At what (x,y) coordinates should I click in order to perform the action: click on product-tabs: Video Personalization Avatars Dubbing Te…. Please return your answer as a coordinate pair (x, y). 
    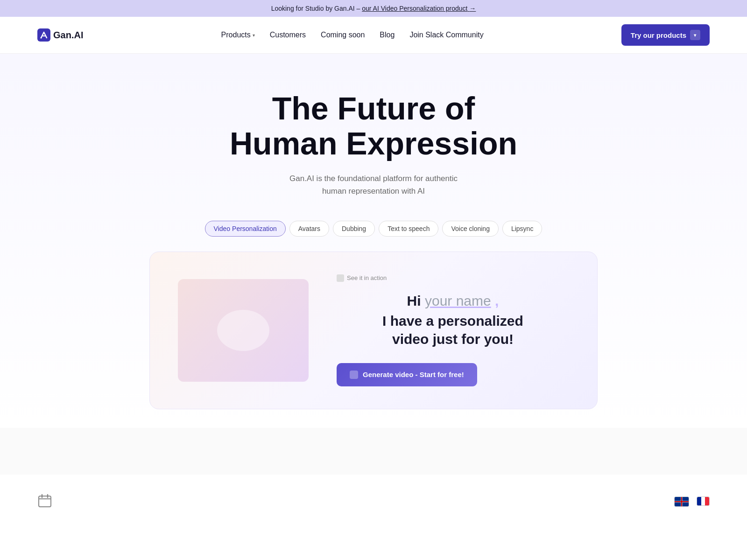
    Looking at the image, I should click on (374, 229).